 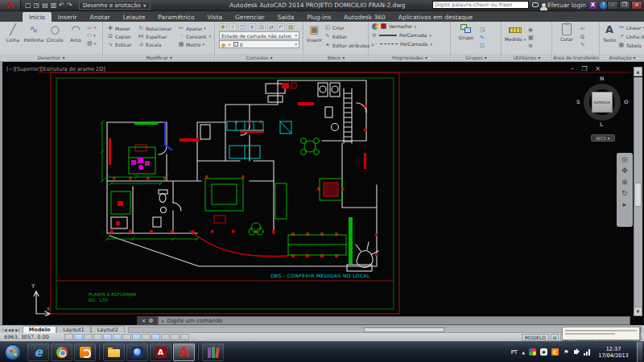 What do you see at coordinates (410, 43) in the screenshot?
I see `linetype-dropdown: ⋯ PorCamada▾` at bounding box center [410, 43].